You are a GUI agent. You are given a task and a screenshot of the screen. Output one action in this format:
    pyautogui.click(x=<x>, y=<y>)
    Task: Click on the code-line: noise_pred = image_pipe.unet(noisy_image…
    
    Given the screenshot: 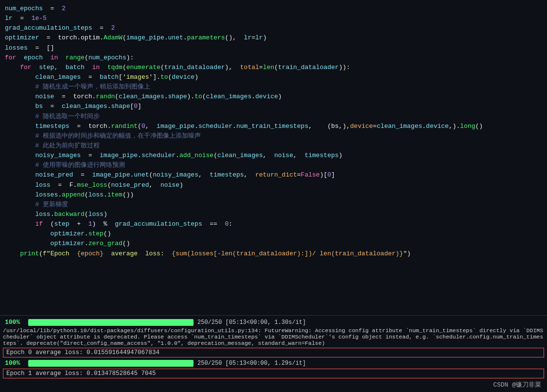 What is the action you would take?
    pyautogui.click(x=273, y=175)
    